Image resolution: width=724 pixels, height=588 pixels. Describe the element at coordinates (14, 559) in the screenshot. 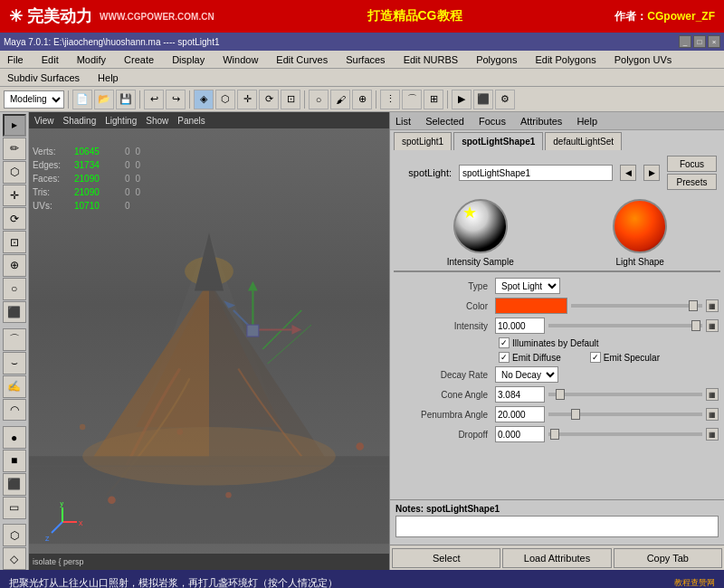

I see `lt-bevel: ◇` at that location.